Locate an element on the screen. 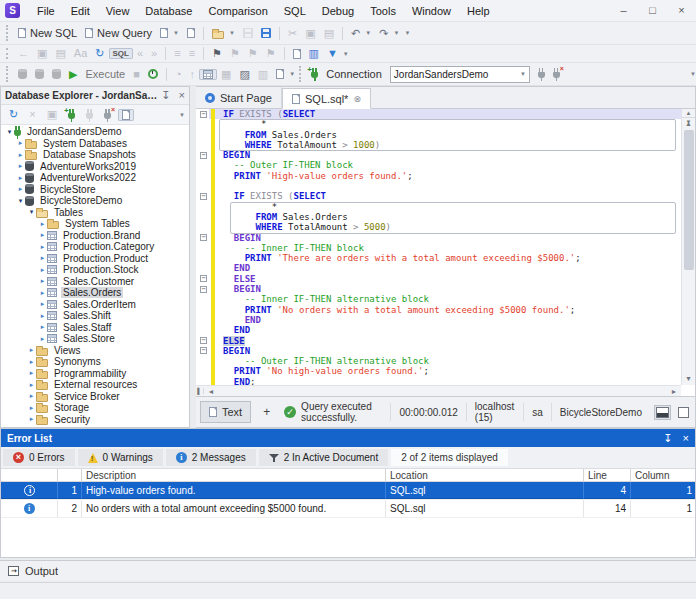  snapshot-button: ▣ is located at coordinates (42, 54).